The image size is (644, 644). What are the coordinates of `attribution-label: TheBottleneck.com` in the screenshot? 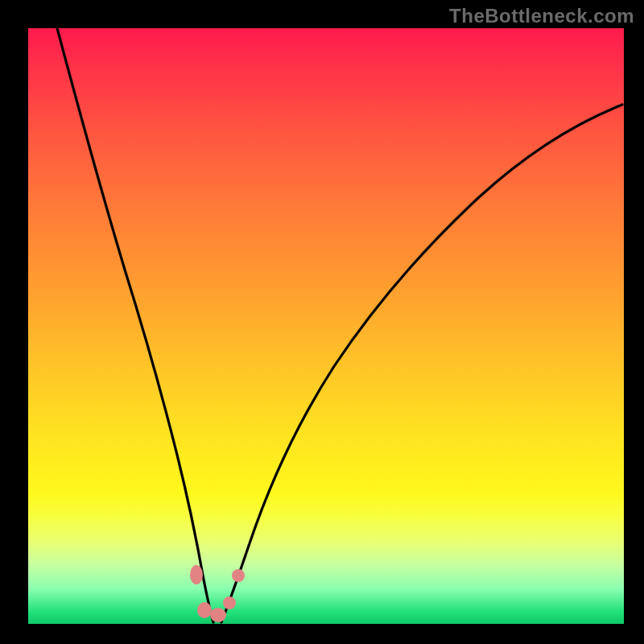 It's located at (542, 16).